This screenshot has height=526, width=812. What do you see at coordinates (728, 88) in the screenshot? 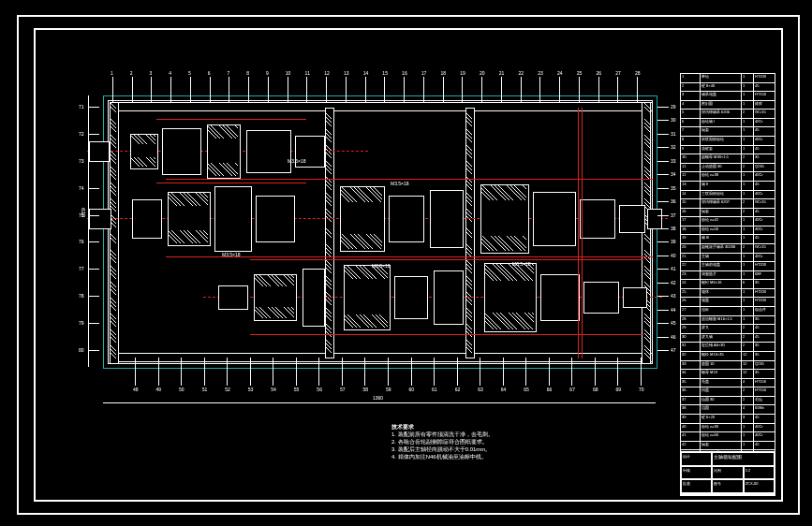
I see `bom-row-2: 2键 8×40145` at bounding box center [728, 88].